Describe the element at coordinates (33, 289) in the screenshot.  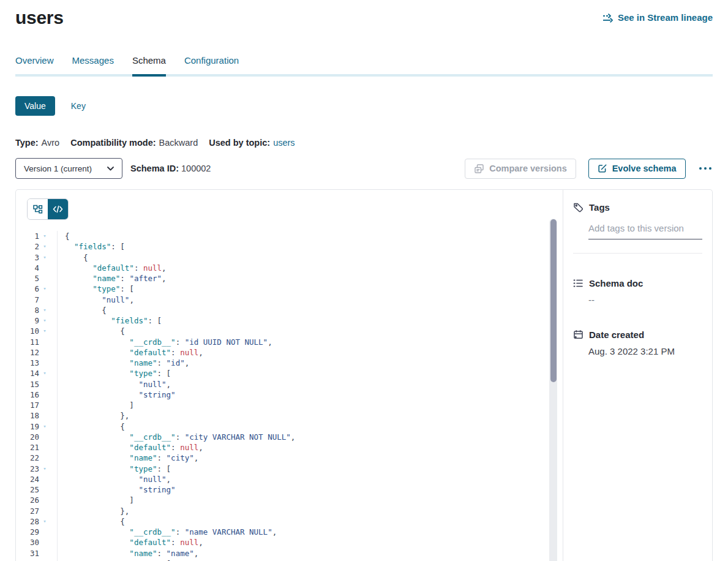
I see `line-number: 6` at that location.